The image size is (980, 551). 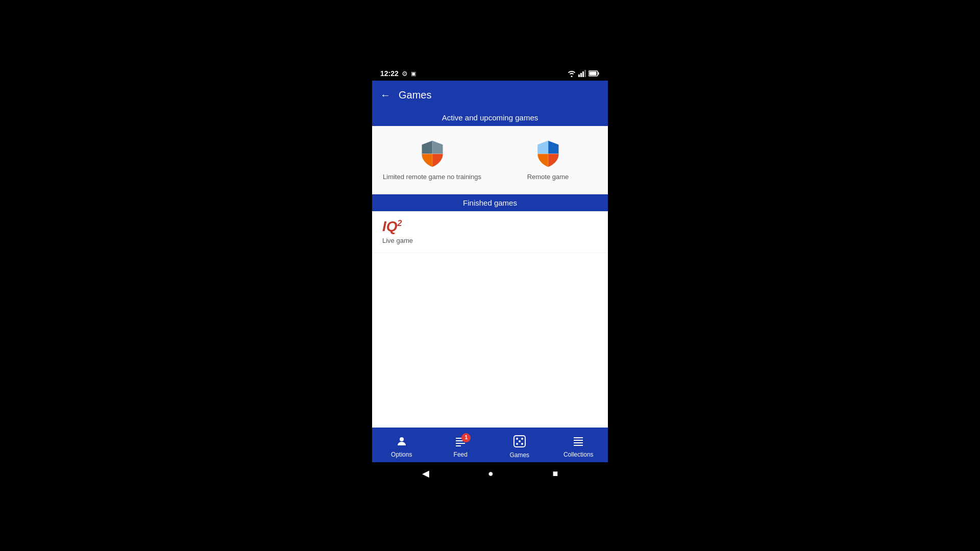 I want to click on content-area: Active and upcoming games, so click(x=490, y=268).